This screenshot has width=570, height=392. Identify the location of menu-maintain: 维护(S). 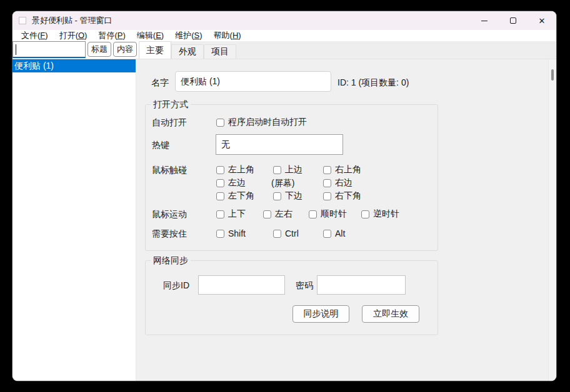
(189, 36).